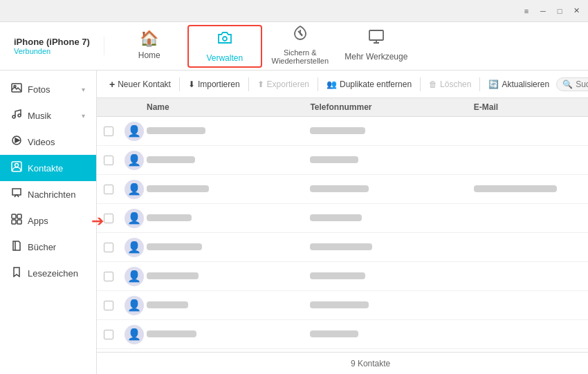  Describe the element at coordinates (519, 84) in the screenshot. I see `aktualisieren-button: 🔄 Aktualisieren` at that location.